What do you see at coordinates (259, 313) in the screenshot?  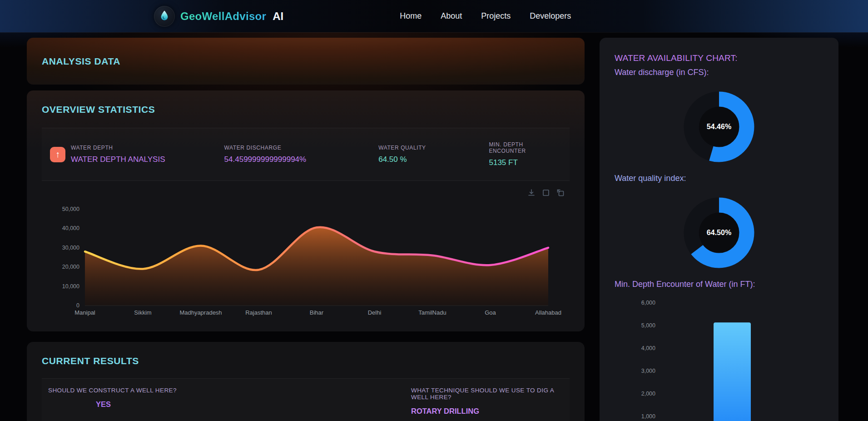 I see `svg-text: Rajasthan` at bounding box center [259, 313].